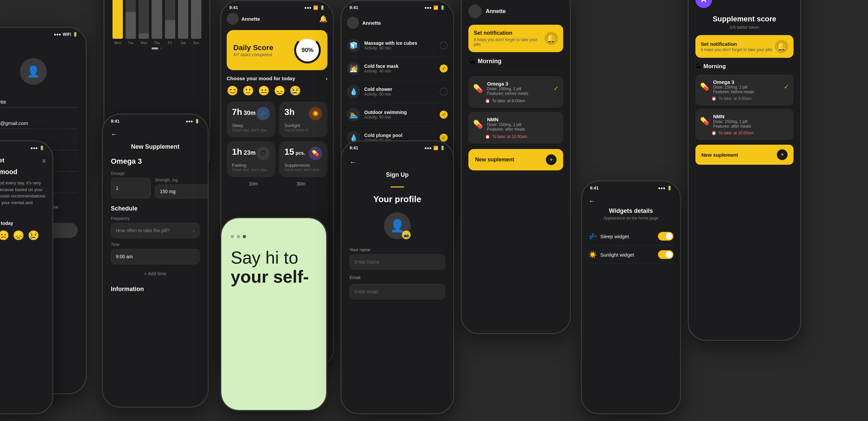 The height and width of the screenshot is (421, 868). Describe the element at coordinates (295, 91) in the screenshot. I see `mood-very-sad: 😢` at that location.